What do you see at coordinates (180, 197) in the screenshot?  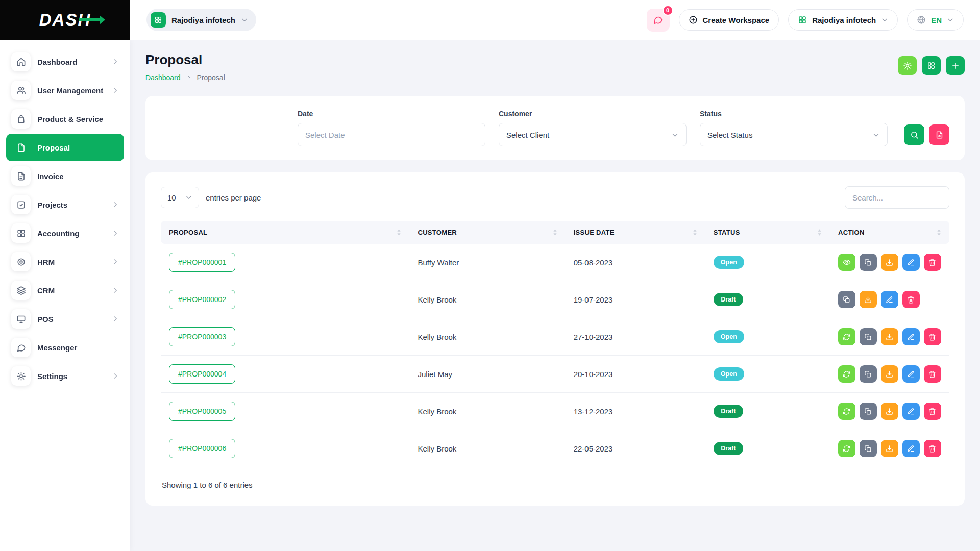 I see `entries-count-select: 10` at bounding box center [180, 197].